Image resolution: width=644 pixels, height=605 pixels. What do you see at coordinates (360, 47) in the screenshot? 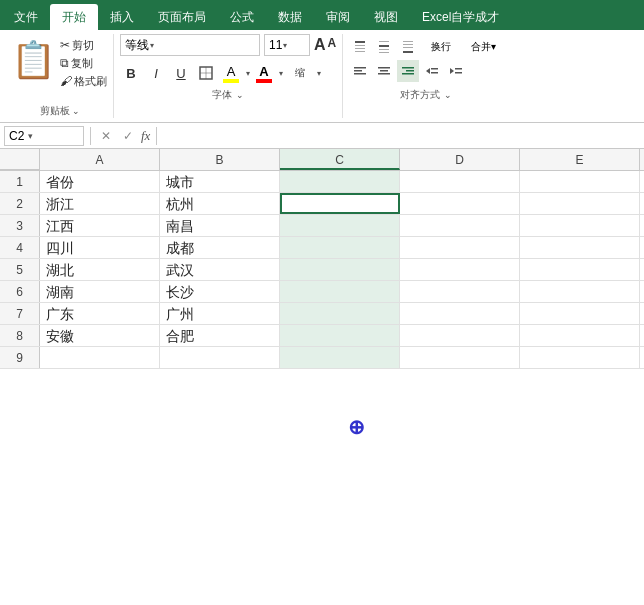
I see `align-top-button` at bounding box center [360, 47].